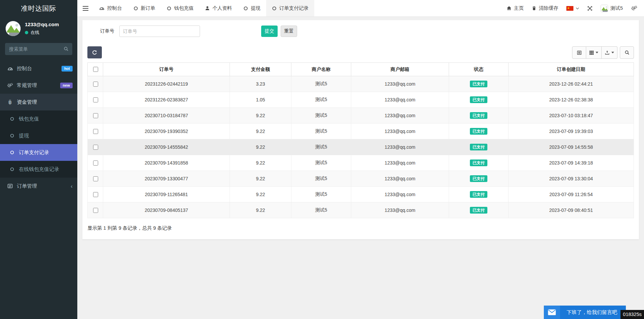  What do you see at coordinates (634, 8) in the screenshot?
I see `settings-button` at bounding box center [634, 8].